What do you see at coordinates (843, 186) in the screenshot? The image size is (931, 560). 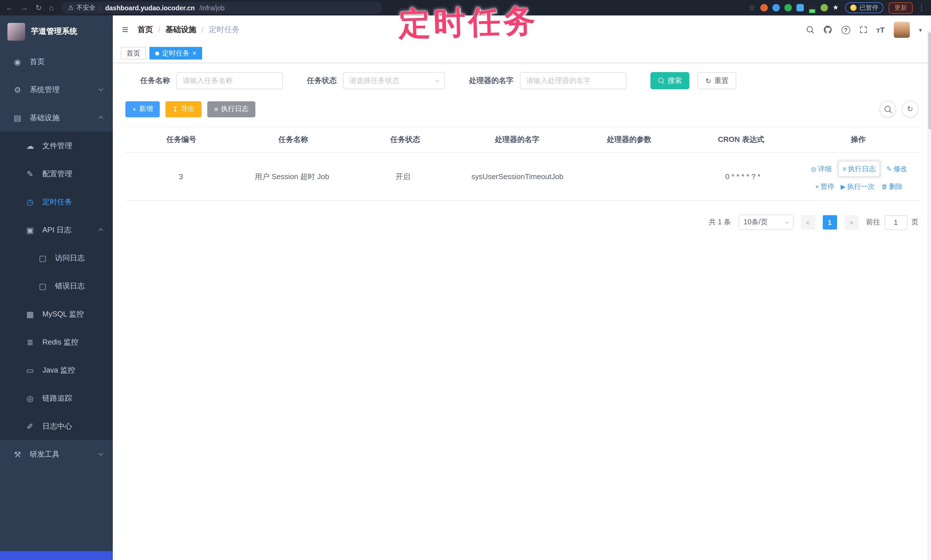 I see `play-icon: ▶` at bounding box center [843, 186].